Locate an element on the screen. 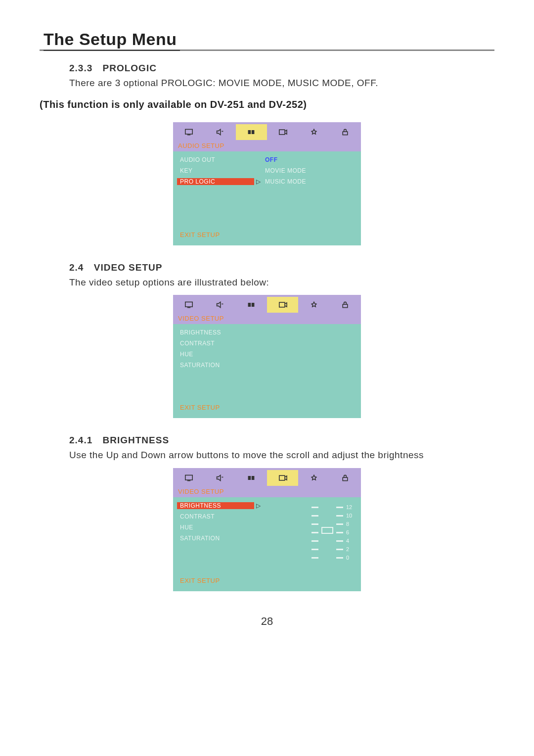 Image resolution: width=534 pixels, height=756 pixels. heading-text: BRIGHTNESS is located at coordinates (136, 440).